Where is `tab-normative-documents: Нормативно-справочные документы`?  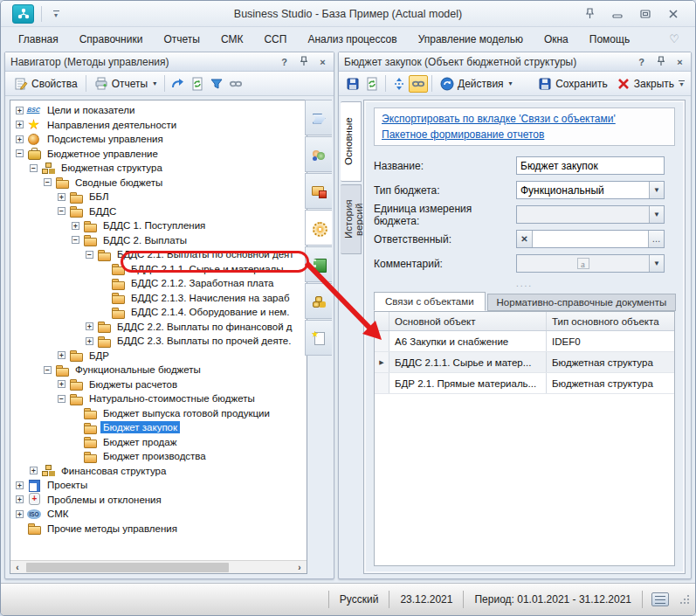
tab-normative-documents: Нормативно-справочные документы is located at coordinates (582, 302).